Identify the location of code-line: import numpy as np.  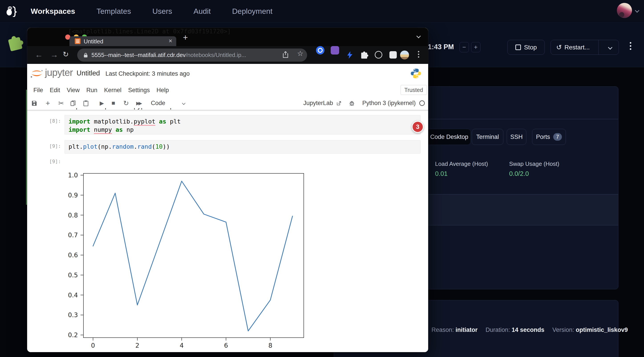
(101, 130).